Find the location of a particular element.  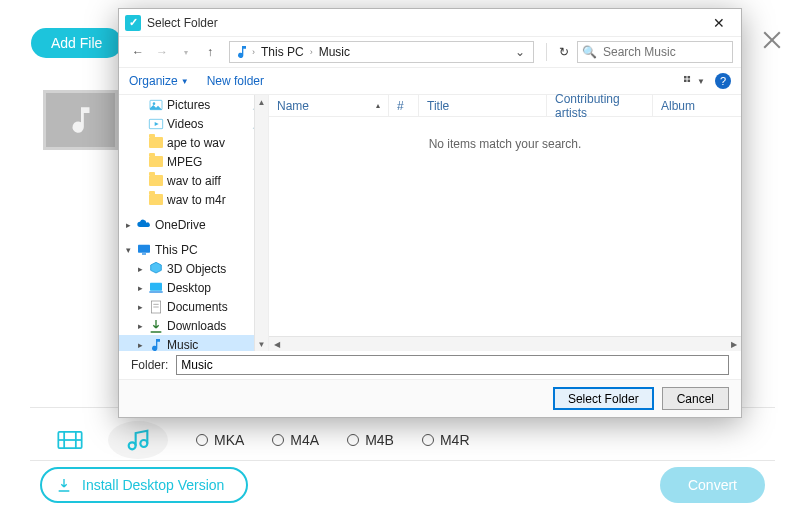

scroll-down-icon: ▼ is located at coordinates (262, 344).